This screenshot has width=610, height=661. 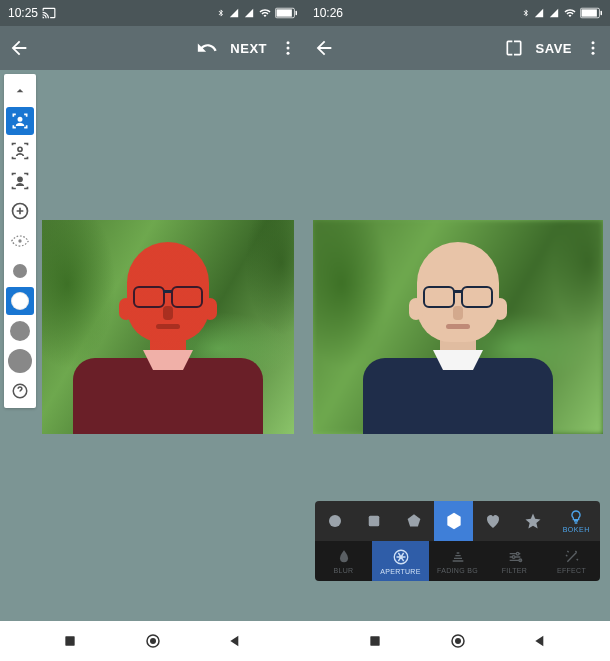 What do you see at coordinates (20, 331) in the screenshot?
I see `brush-large-icon` at bounding box center [20, 331].